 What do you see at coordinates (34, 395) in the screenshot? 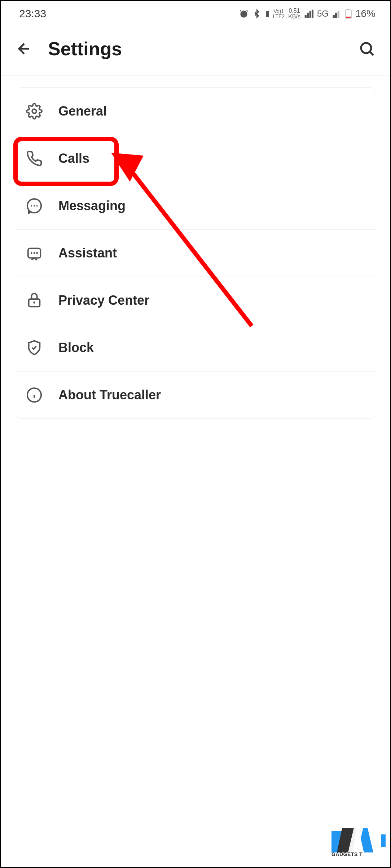
I see `info-icon` at bounding box center [34, 395].